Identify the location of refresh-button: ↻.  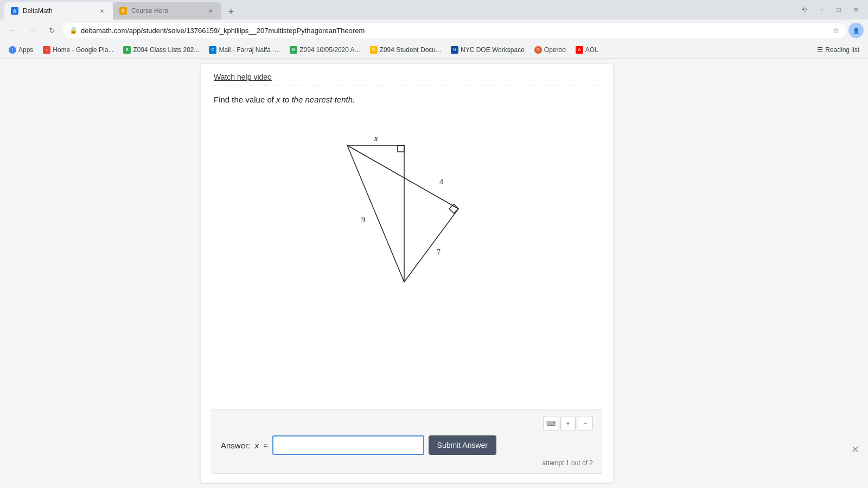
(52, 30).